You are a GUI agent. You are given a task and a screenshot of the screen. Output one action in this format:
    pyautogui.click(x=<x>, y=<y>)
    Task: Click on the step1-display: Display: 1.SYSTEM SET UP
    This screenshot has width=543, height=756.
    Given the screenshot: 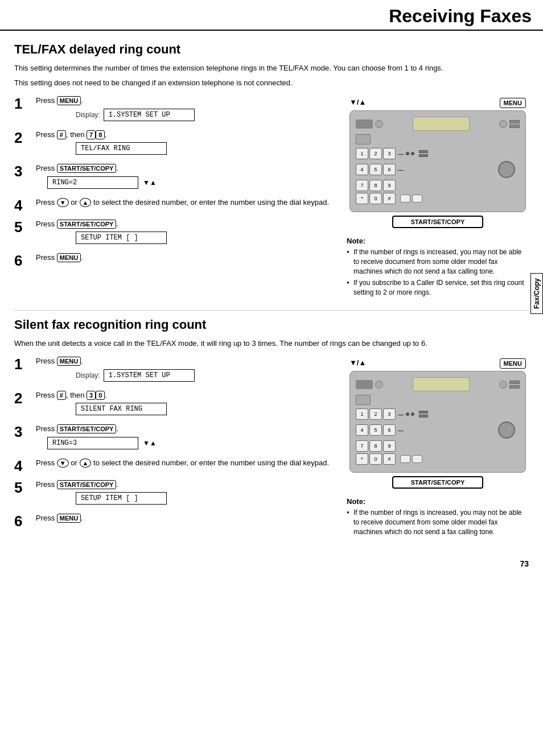 What is the action you would take?
    pyautogui.click(x=205, y=115)
    